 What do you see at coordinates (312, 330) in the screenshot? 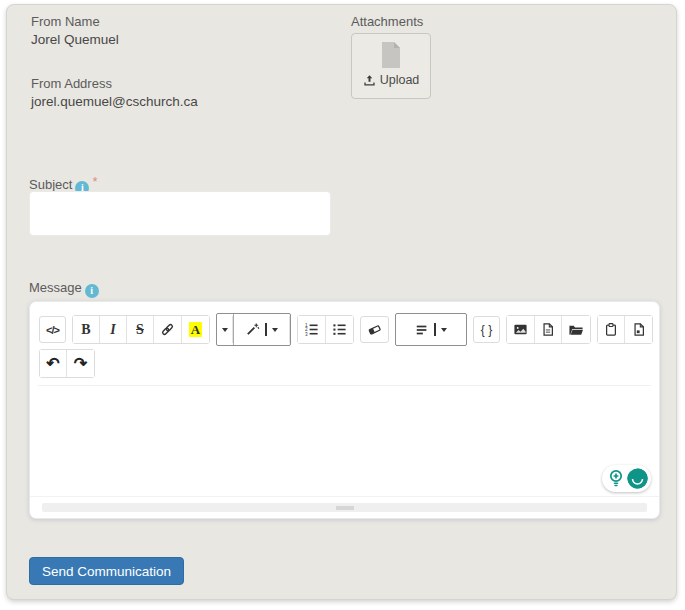
I see `ordered-list-button: 123` at bounding box center [312, 330].